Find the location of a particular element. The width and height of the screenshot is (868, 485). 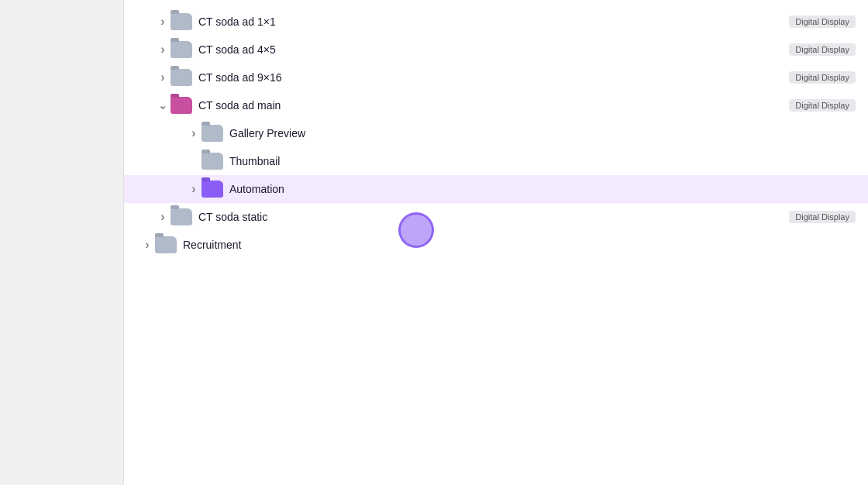

tree-row-thumbnail: Thumbnail is located at coordinates (496, 161).